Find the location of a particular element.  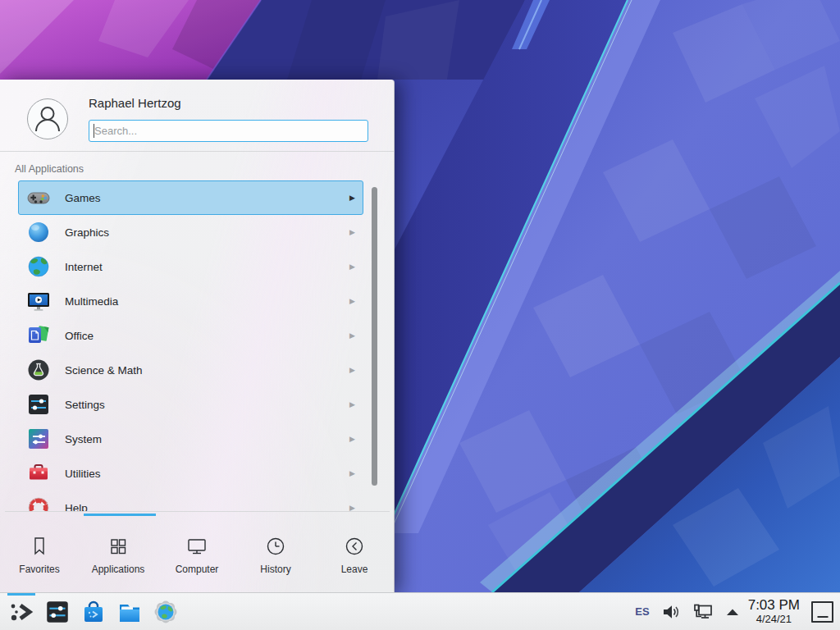

expand-tray-arrow-icon is located at coordinates (733, 612).